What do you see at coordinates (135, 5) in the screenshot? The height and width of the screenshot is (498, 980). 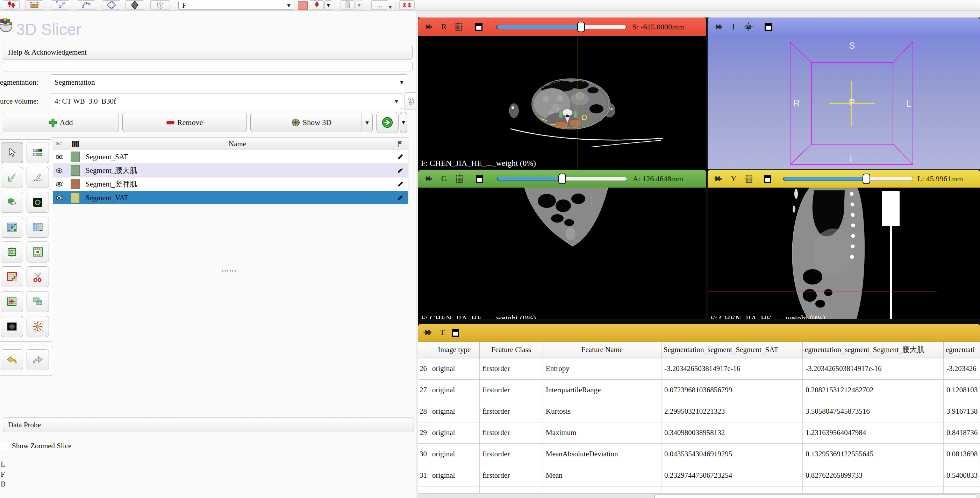 I see `plane-tool-button` at bounding box center [135, 5].